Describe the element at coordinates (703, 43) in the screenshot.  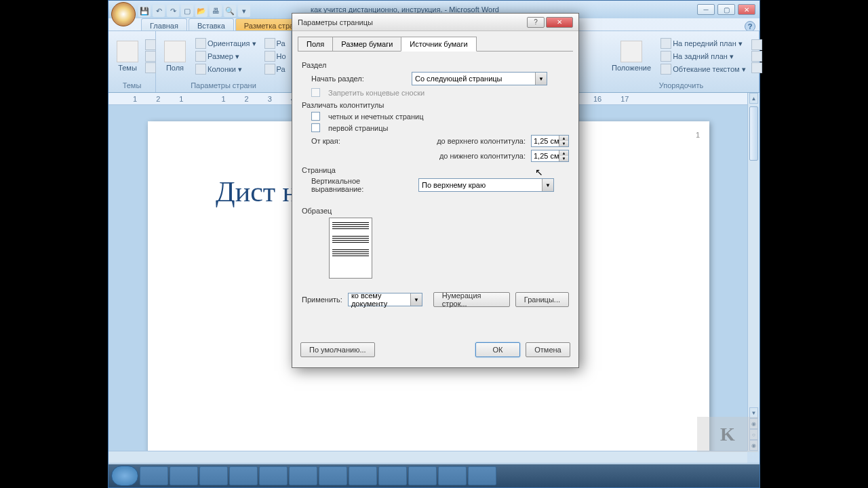
I see `bring-front-button: На передний план ▾` at that location.